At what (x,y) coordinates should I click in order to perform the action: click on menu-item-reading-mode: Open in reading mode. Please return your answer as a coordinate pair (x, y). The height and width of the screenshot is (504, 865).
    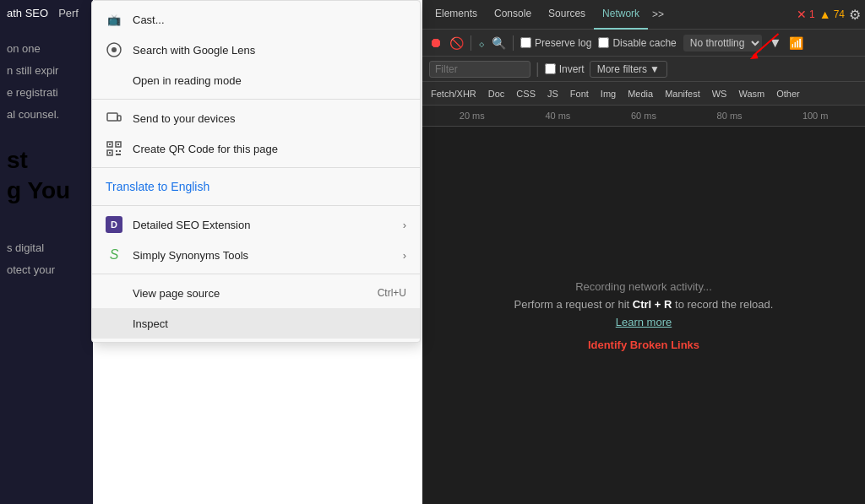
    Looking at the image, I should click on (256, 80).